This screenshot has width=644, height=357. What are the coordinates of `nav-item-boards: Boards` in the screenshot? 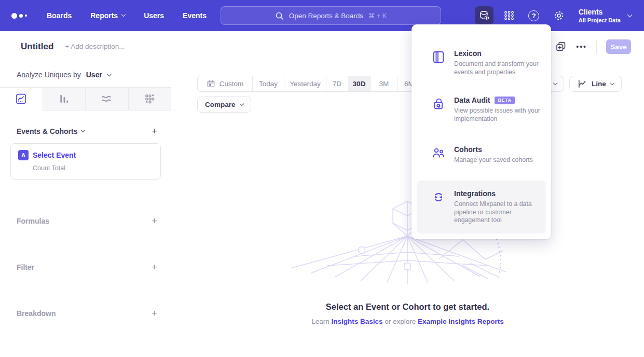 It's located at (59, 16).